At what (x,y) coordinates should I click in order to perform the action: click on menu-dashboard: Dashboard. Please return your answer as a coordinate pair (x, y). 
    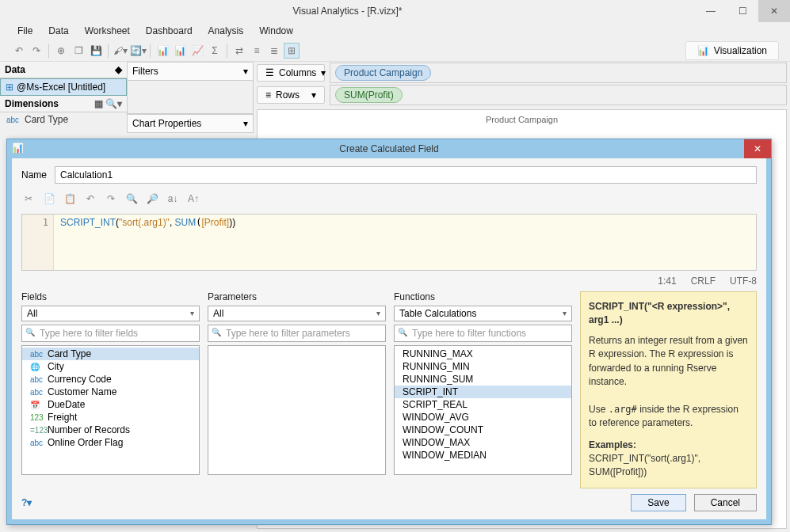
    Looking at the image, I should click on (170, 31).